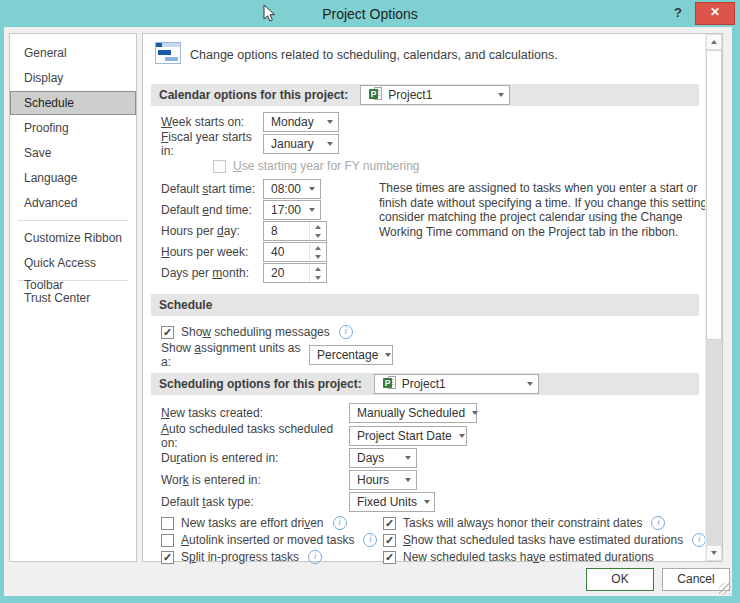 This screenshot has width=740, height=603. What do you see at coordinates (244, 231) in the screenshot?
I see `hours-per-day-row: Hours per day: 8` at bounding box center [244, 231].